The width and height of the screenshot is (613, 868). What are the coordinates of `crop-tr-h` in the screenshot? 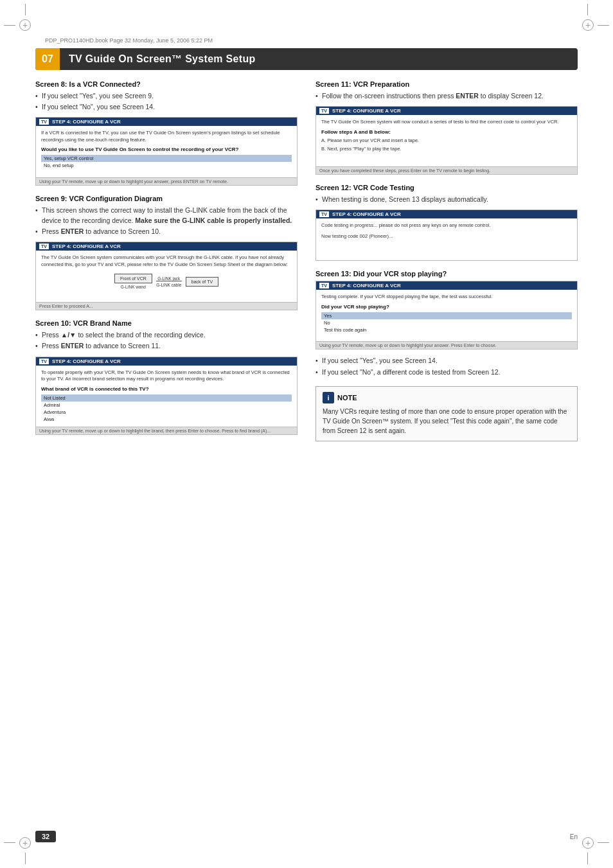 It's located at (603, 26).